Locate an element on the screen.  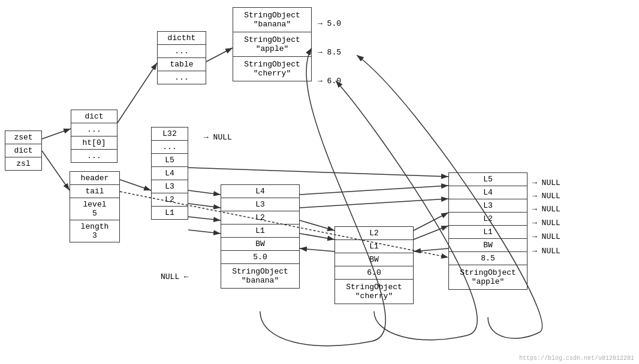
string-group-box: StringObject"banana" StringObject"apple"… is located at coordinates (272, 44).